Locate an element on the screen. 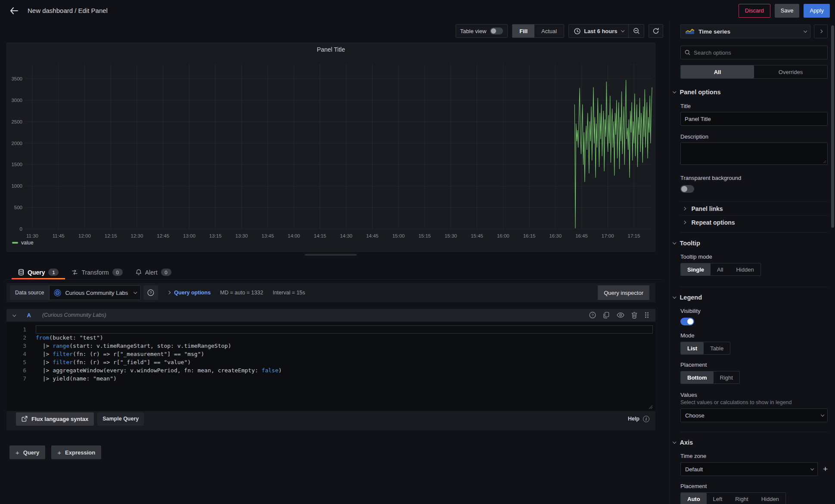 The image size is (835, 504). collapse-sidebar-button is located at coordinates (821, 31).